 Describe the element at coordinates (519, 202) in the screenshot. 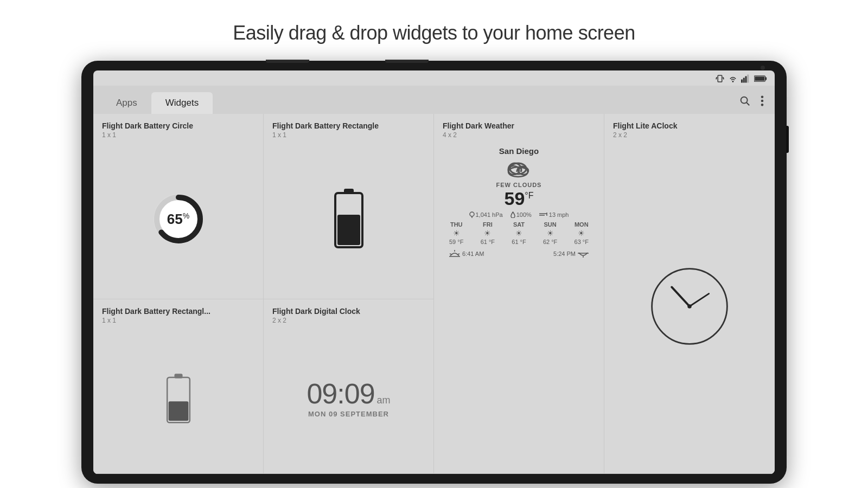

I see `weather-display: San Diego` at that location.